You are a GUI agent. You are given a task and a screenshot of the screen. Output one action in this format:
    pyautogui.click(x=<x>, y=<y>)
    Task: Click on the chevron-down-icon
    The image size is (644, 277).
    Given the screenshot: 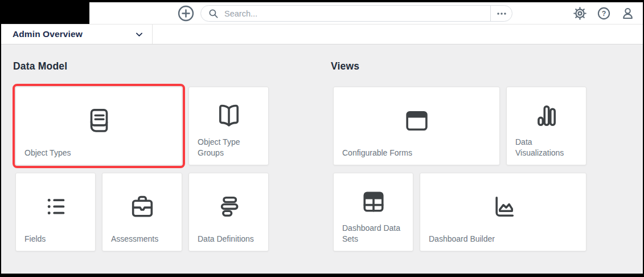 What is the action you would take?
    pyautogui.click(x=139, y=34)
    